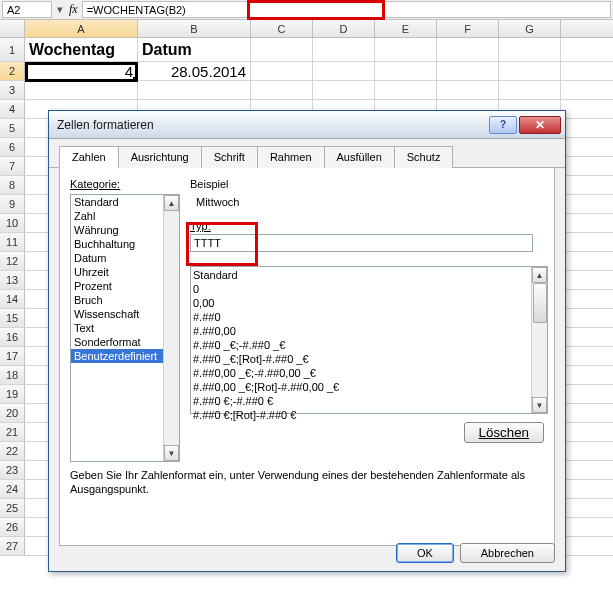  I want to click on delete-button: Löschen, so click(504, 432).